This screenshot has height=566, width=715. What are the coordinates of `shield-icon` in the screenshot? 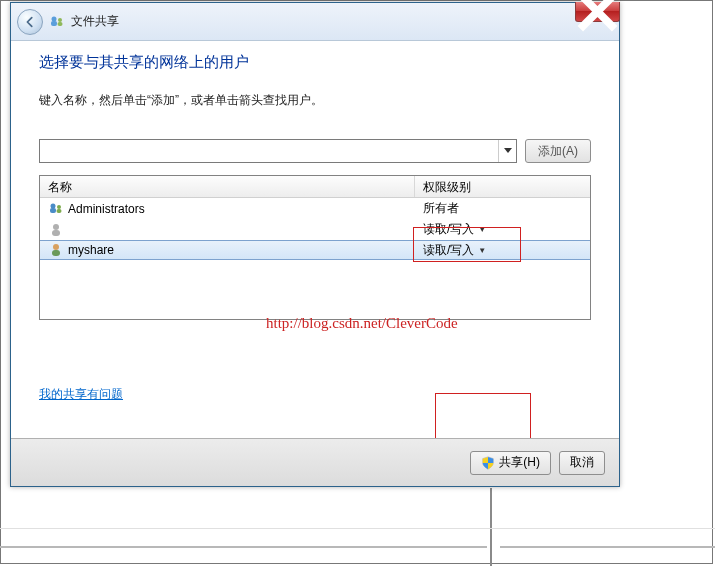 It's located at (488, 463).